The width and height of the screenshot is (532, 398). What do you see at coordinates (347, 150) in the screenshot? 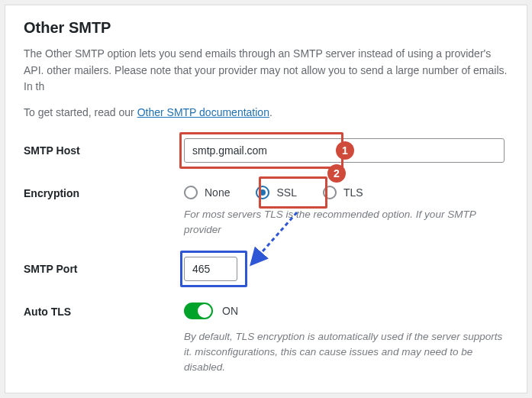
I see `control-smtp-host` at bounding box center [347, 150].